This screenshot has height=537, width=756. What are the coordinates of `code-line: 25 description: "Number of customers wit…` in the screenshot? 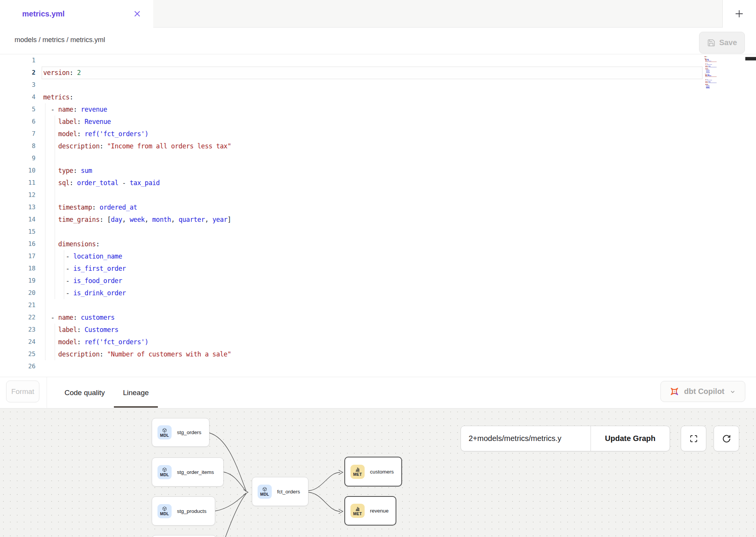 It's located at (378, 354).